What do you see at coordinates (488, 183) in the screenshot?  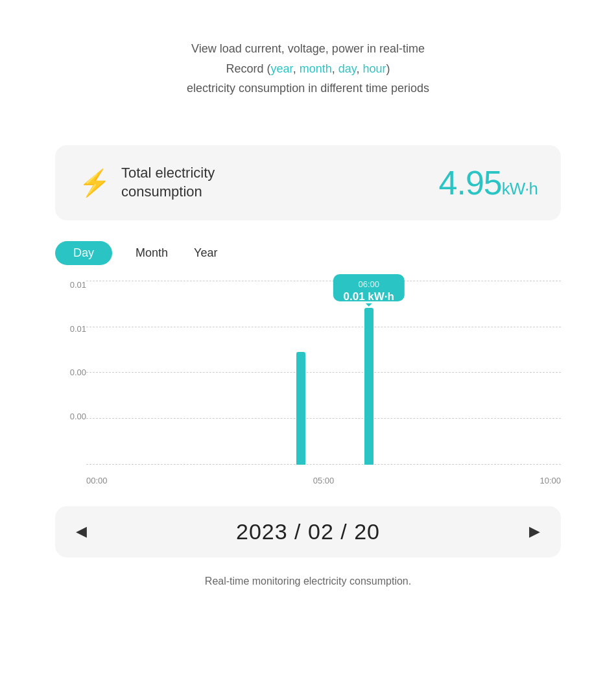 I see `consumption-value: 4.95kW·h` at bounding box center [488, 183].